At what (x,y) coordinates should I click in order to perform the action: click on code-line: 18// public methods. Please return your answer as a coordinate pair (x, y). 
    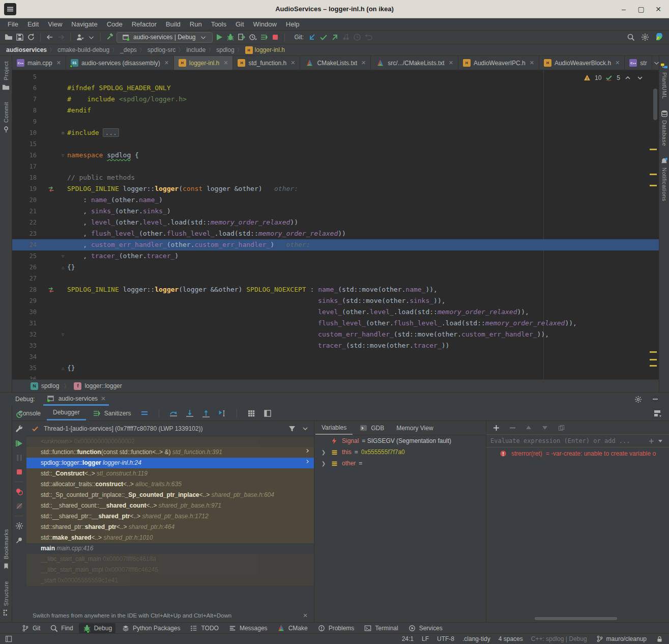
    Looking at the image, I should click on (336, 178).